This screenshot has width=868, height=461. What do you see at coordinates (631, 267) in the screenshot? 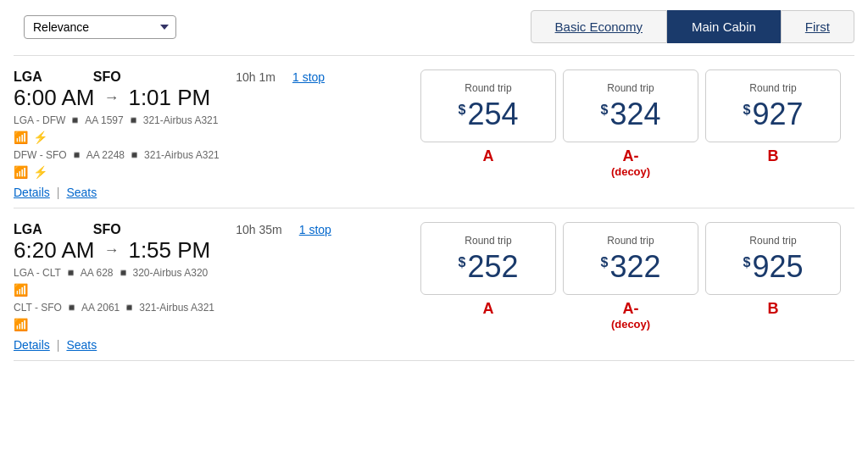
I see `price-amount: $ 322` at bounding box center [631, 267].